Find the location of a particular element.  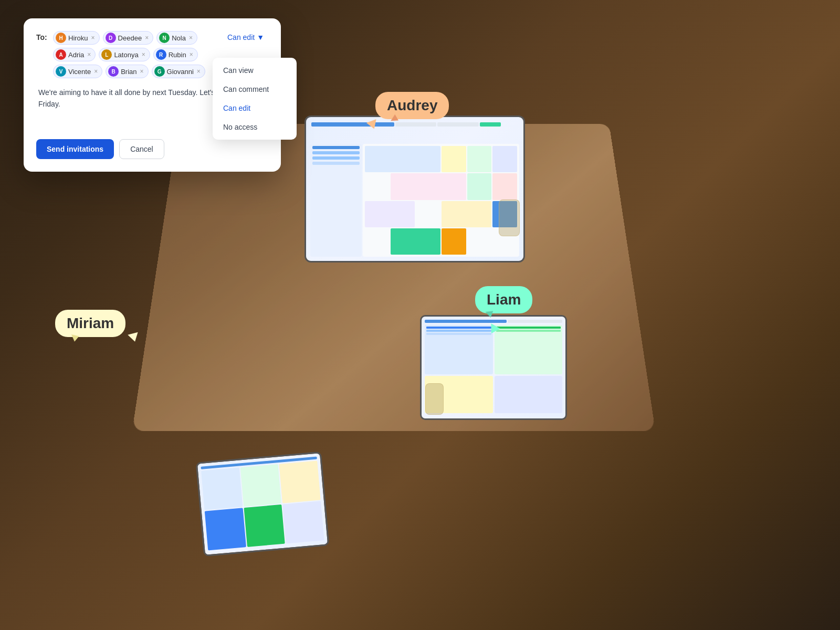

cancel-button: Cancel is located at coordinates (142, 149).